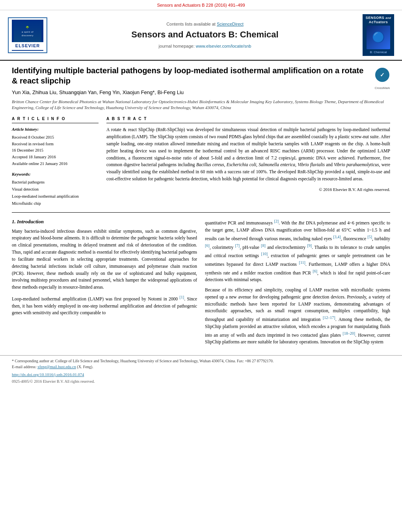 The width and height of the screenshot is (402, 532). Describe the element at coordinates (201, 370) in the screenshot. I see `footnote-area: * Corresponding author at: College of Li…` at that location.